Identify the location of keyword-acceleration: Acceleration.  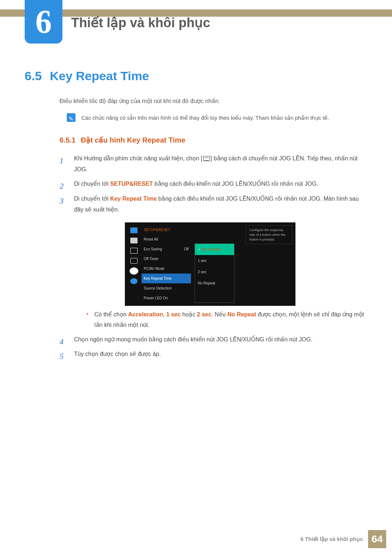
(146, 314).